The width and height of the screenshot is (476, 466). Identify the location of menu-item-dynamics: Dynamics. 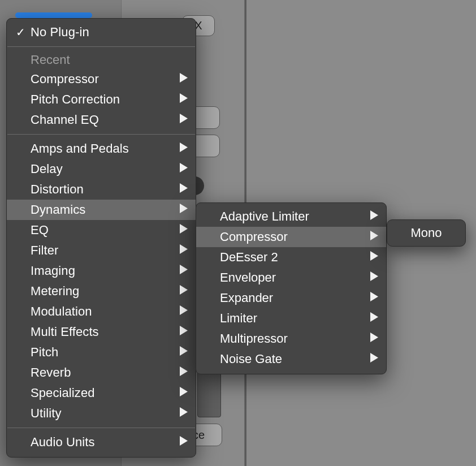
(101, 210).